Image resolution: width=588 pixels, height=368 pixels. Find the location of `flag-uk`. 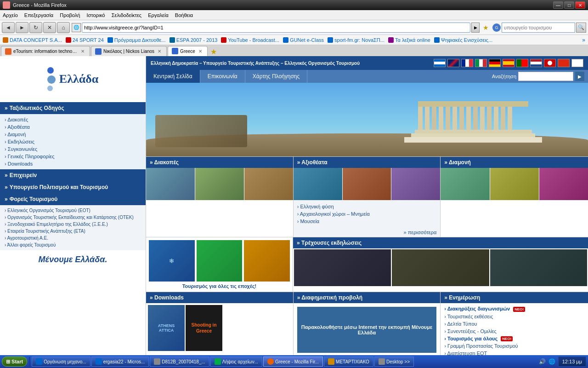

flag-uk is located at coordinates (453, 63).